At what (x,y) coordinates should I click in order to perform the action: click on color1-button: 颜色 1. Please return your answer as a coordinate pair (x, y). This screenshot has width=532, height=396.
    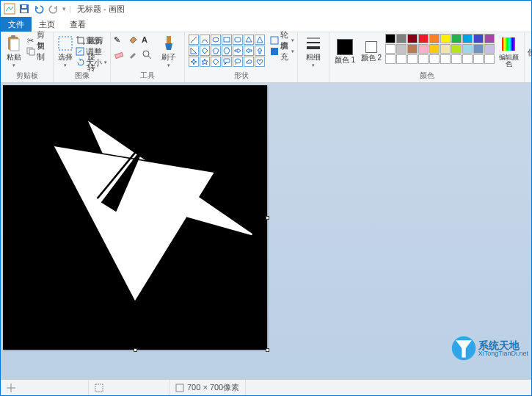
    Looking at the image, I should click on (345, 51).